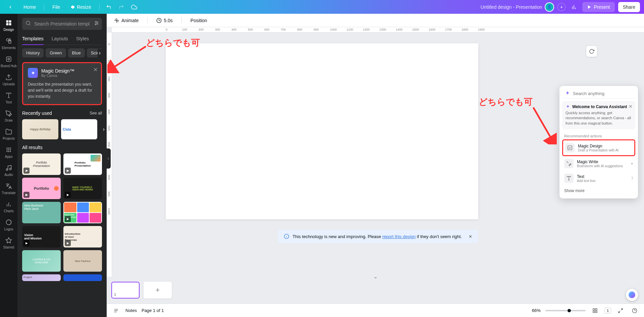 The image size is (644, 317). What do you see at coordinates (42, 237) in the screenshot?
I see `template-thumb: Vision and Mission▶` at bounding box center [42, 237].